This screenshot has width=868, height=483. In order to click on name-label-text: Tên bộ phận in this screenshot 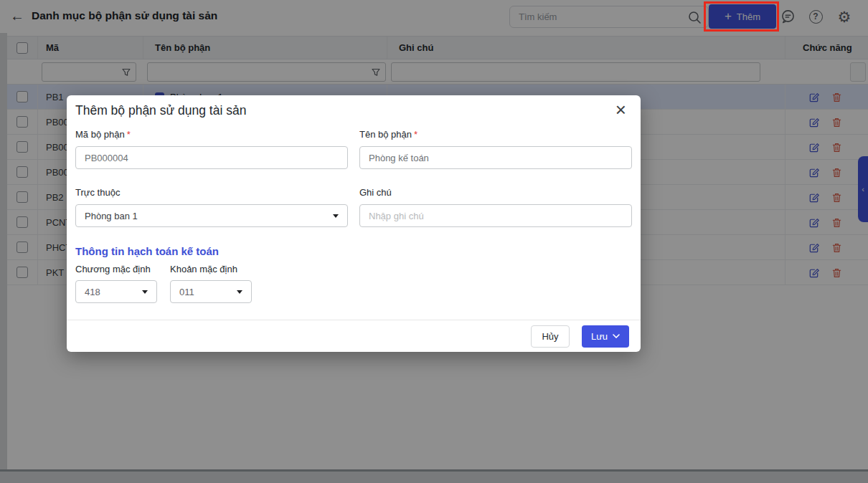, I will do `click(386, 135)`.